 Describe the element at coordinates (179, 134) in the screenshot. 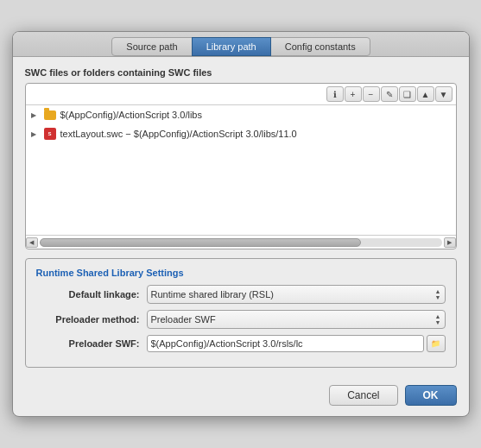

I see `list-item-text-2: textLayout.swc − $(AppConfig)/ActionScri…` at that location.